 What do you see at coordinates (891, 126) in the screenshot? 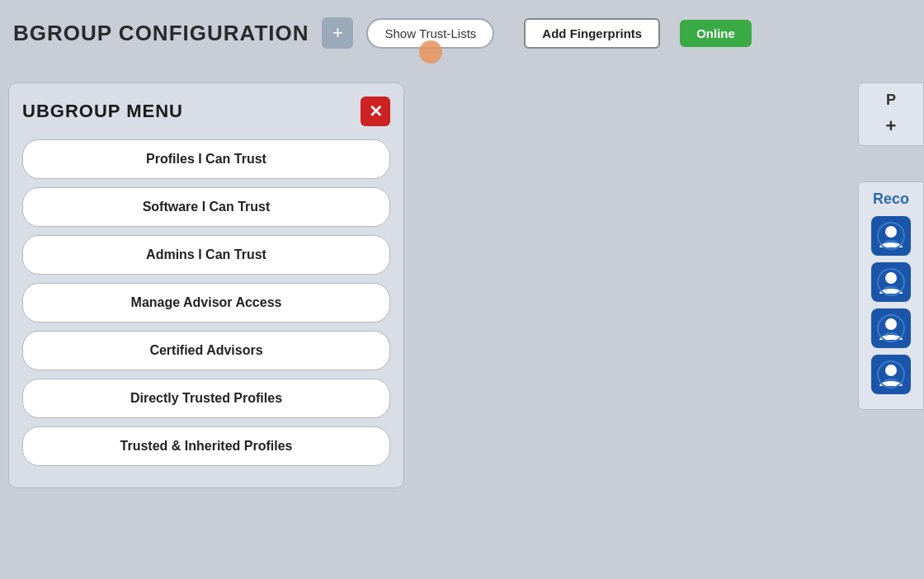
I see `right-panel-plus-button: +` at bounding box center [891, 126].